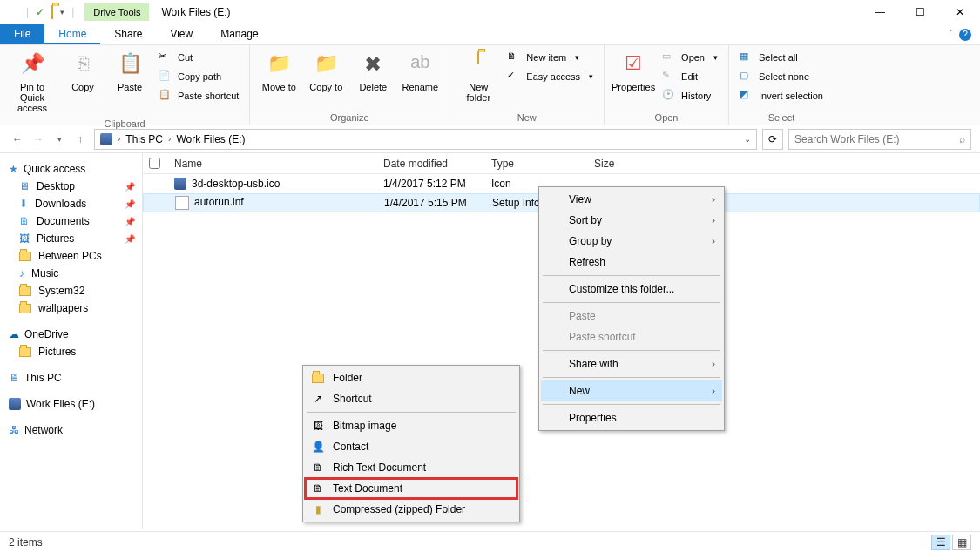  What do you see at coordinates (941, 542) in the screenshot?
I see `view-details-button: ☰` at bounding box center [941, 542].